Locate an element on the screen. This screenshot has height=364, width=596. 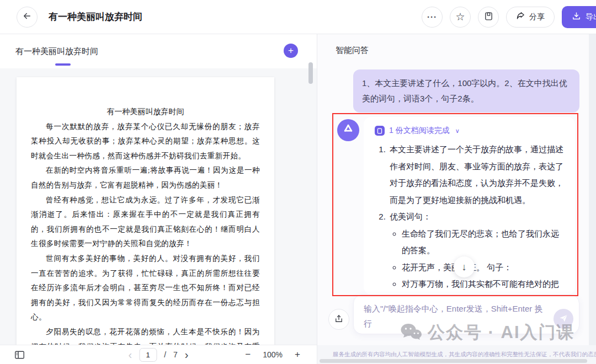
document-paragraph: 世间有太多美好的事物，美好的人。对没有拥有的美好，我们一直在苦苦的追求。为了获得… is located at coordinates (146, 288).